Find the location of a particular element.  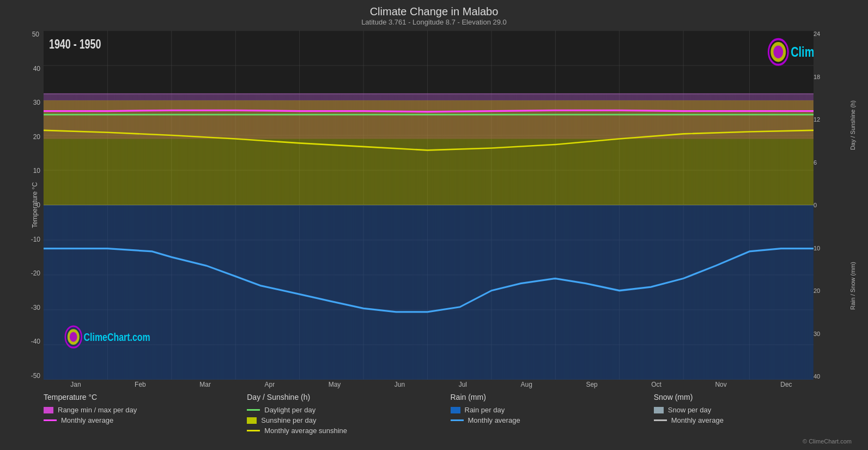

legend-snow-avg: Monthly average is located at coordinates (755, 420).